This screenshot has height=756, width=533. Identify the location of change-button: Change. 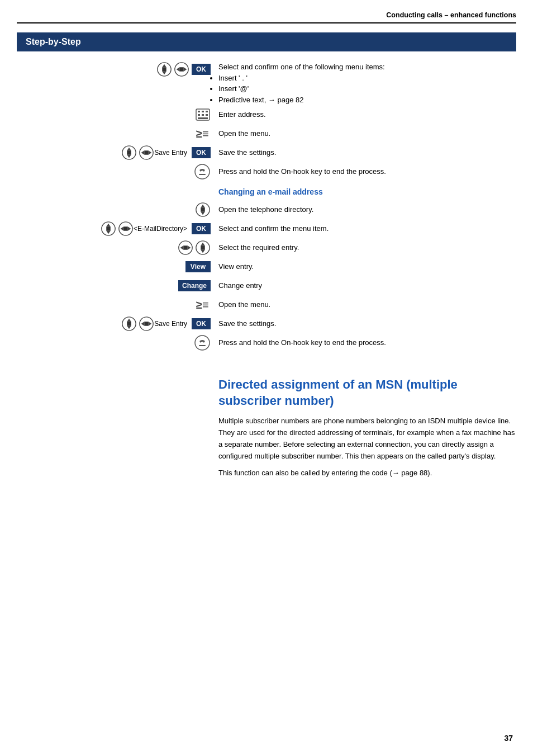
(194, 286).